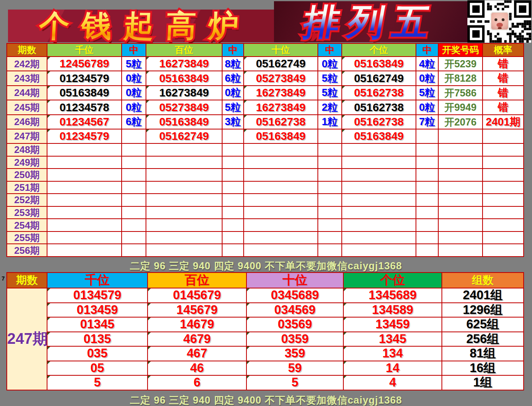  I want to click on banner-left-title-text: 个钱起高炉, so click(144, 25).